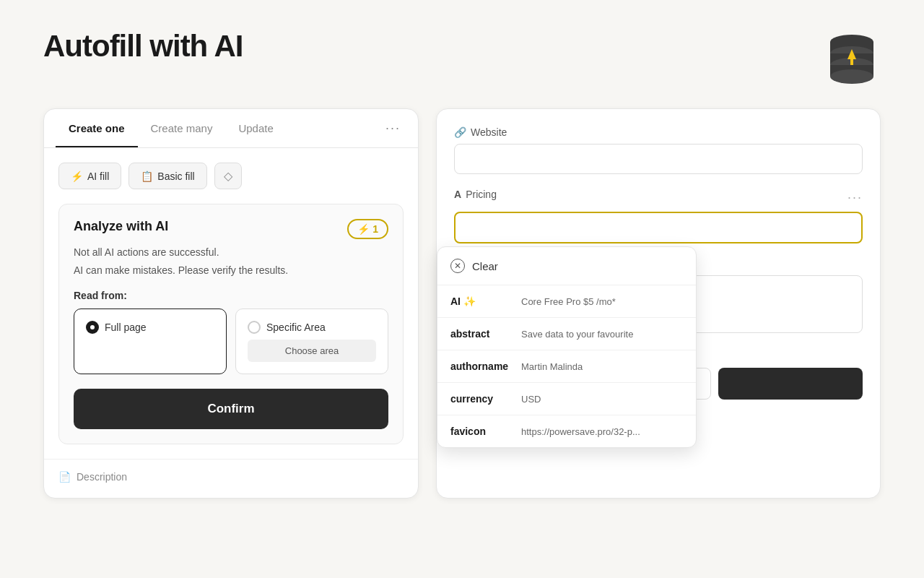  Describe the element at coordinates (658, 216) in the screenshot. I see `pricing-field-group: A Pricing ···` at that location.